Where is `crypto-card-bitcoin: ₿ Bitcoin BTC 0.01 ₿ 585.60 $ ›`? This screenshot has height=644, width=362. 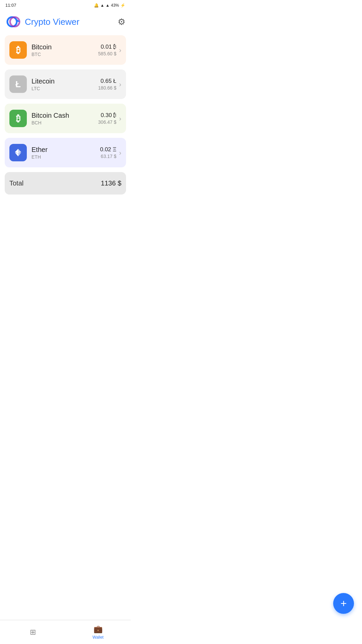 crypto-card-bitcoin: ₿ Bitcoin BTC 0.01 ₿ 585.60 $ › is located at coordinates (65, 50).